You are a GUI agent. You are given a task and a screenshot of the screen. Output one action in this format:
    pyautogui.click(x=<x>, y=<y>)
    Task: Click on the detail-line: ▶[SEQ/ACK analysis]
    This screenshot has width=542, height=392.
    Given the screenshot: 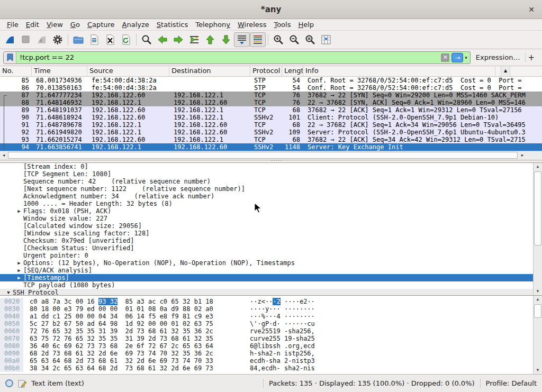 What is the action you would take?
    pyautogui.click(x=271, y=270)
    